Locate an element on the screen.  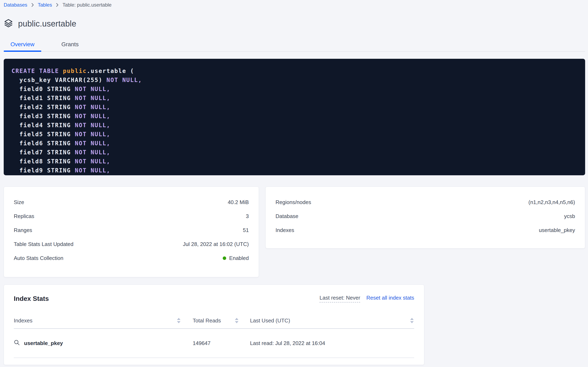
table-location-card: Regions/nodes(n1,n2,n3,n4,n5,n6)Database… is located at coordinates (425, 217).